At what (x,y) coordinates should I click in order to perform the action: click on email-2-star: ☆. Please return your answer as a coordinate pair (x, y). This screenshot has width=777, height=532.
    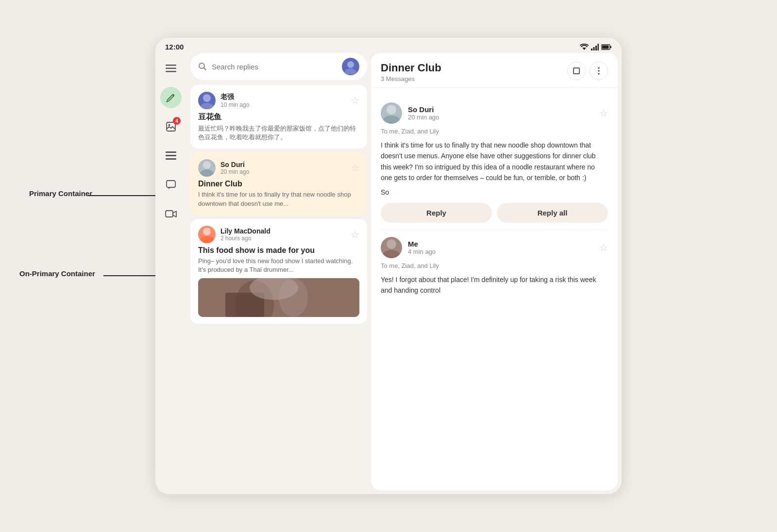
    Looking at the image, I should click on (355, 168).